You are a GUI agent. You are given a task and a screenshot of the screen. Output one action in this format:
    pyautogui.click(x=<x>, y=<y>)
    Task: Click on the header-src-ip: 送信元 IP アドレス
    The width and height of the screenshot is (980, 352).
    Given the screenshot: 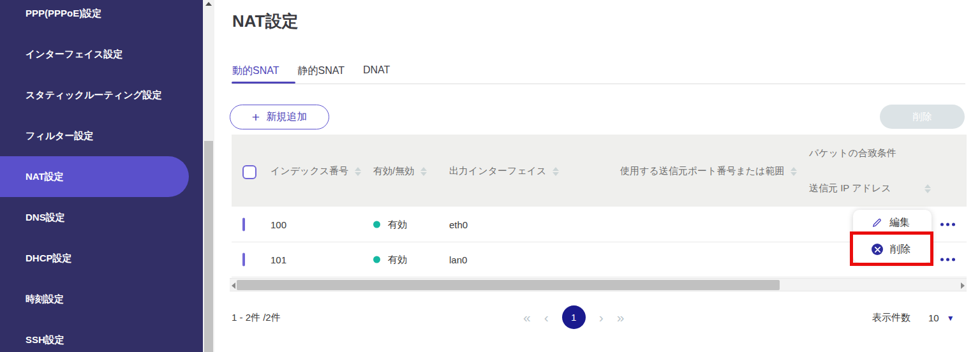 What is the action you would take?
    pyautogui.click(x=870, y=189)
    